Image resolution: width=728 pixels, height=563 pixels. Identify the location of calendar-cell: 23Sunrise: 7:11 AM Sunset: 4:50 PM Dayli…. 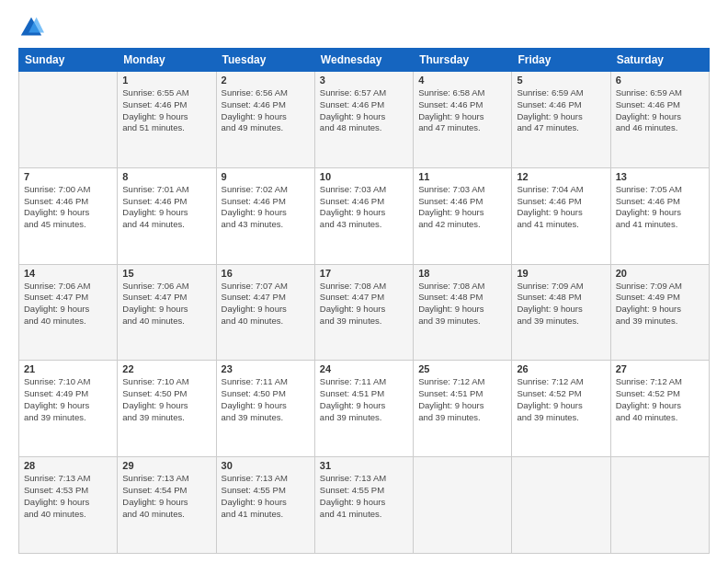
(265, 408).